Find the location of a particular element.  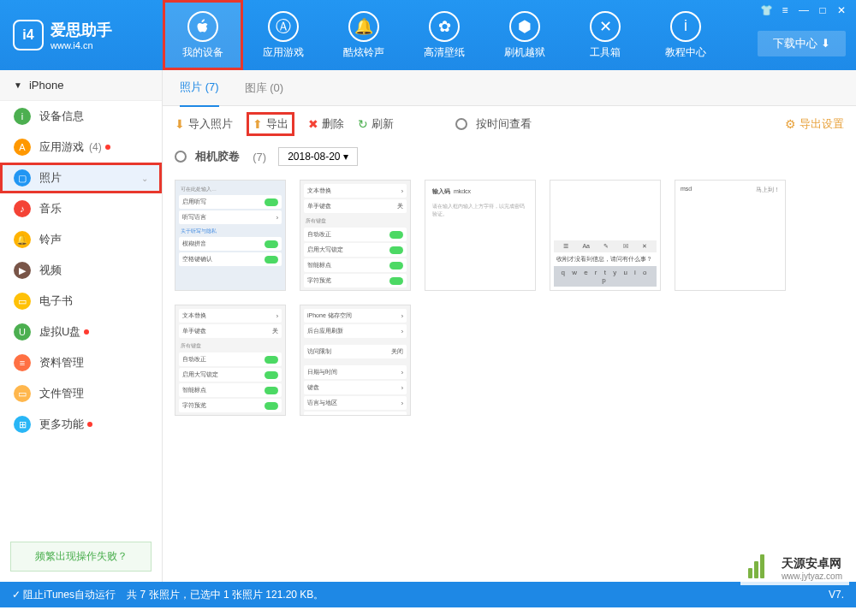

sidebar-item-more: ⊞ 更多功能 is located at coordinates (80, 424).